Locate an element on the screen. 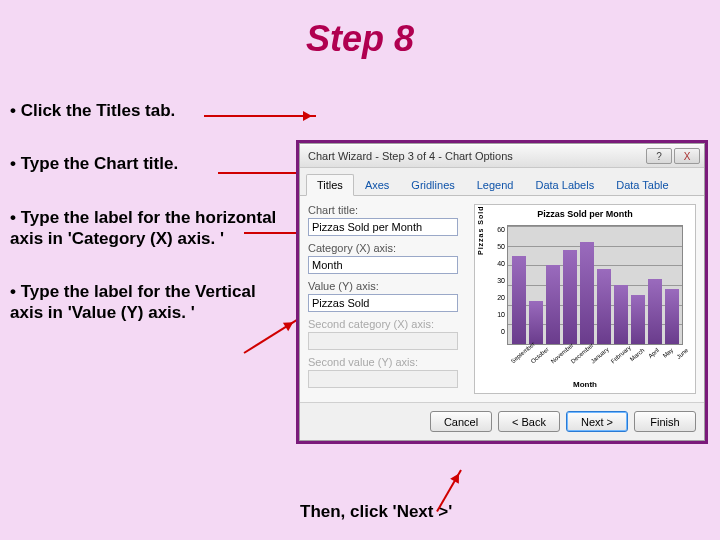  ytick: 30 is located at coordinates (499, 280).